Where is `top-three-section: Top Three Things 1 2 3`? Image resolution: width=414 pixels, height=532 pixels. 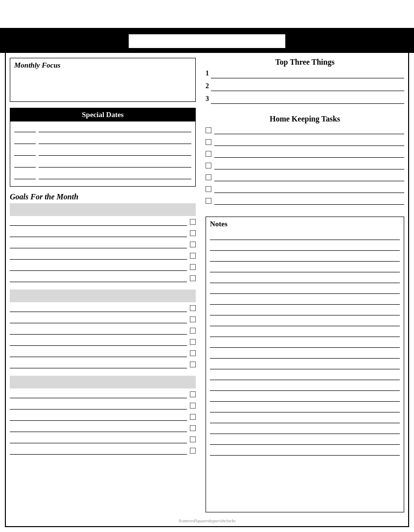
top-three-section: Top Three Things 1 2 3 is located at coordinates (305, 83).